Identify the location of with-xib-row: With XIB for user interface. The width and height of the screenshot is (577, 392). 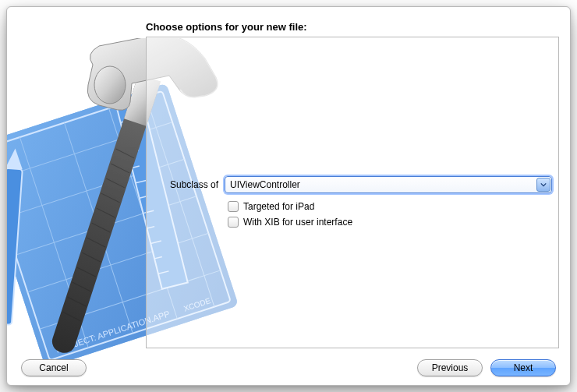
(290, 222).